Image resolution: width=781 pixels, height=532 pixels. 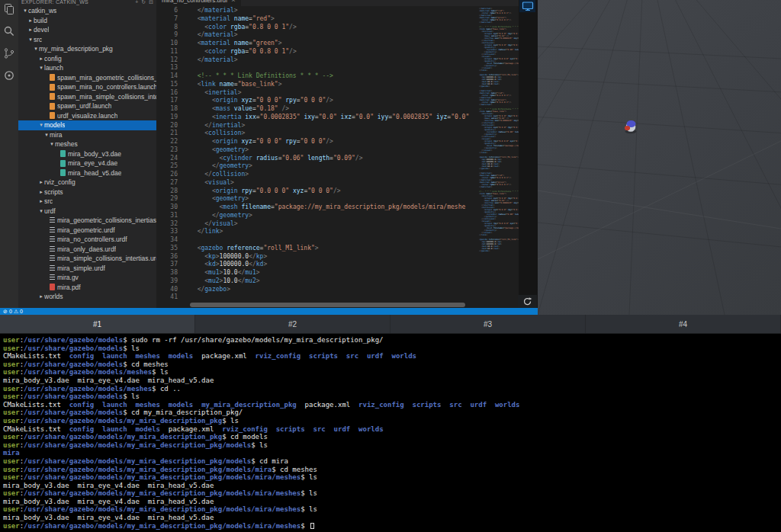 What do you see at coordinates (52, 87) in the screenshot?
I see `launch-file-icon` at bounding box center [52, 87].